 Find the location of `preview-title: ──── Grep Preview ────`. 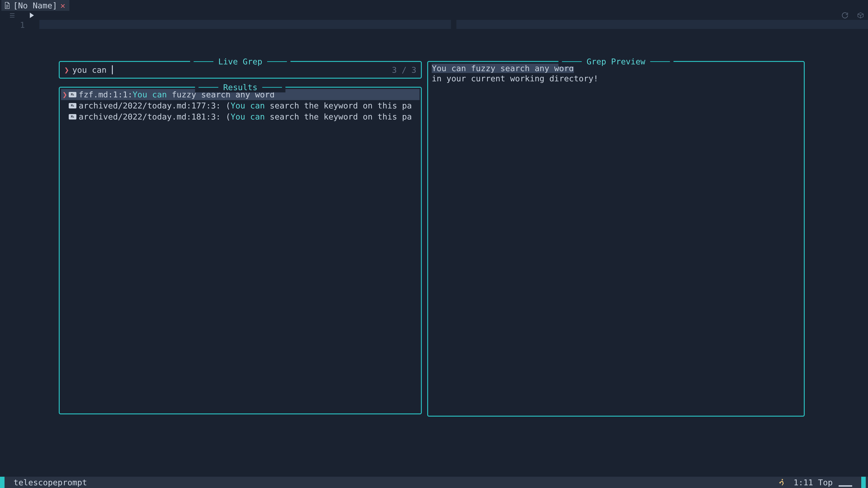

preview-title: ──── Grep Preview ──── is located at coordinates (616, 62).